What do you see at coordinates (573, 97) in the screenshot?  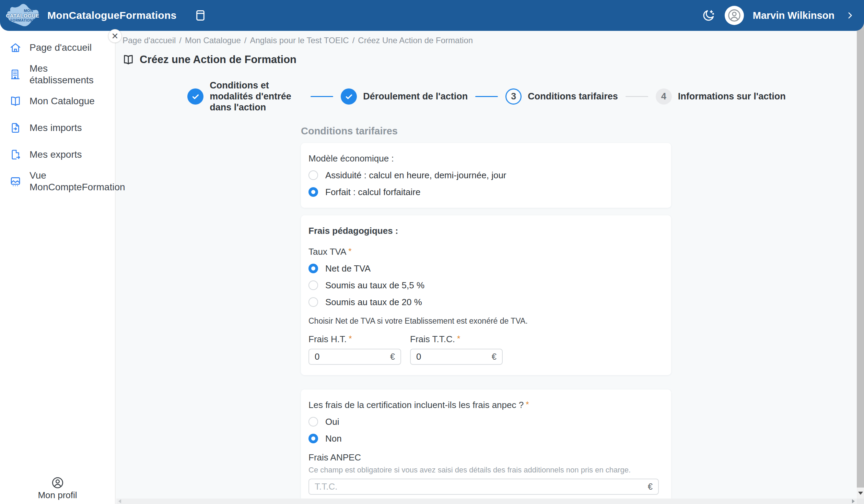 I see `step-3-label: Conditions tarifaires` at bounding box center [573, 97].